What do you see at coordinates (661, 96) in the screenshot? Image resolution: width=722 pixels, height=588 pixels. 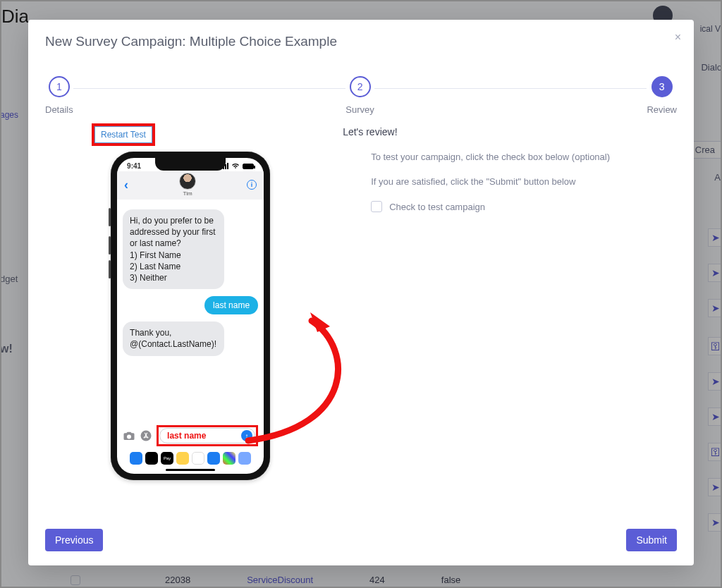 I see `step-review: 3 Review` at bounding box center [661, 96].